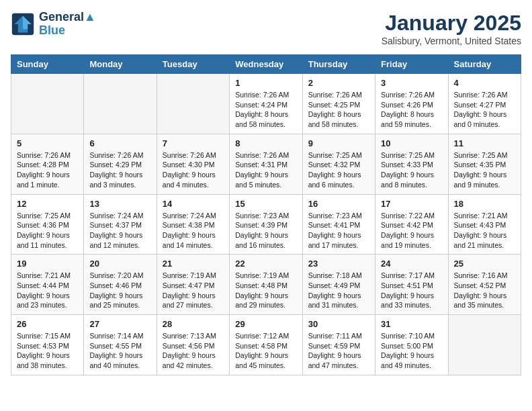 This screenshot has width=532, height=411. I want to click on calendar-cell: 4Sunrise: 7:26 AM Sunset: 4:27 PM Daylig…, so click(484, 104).